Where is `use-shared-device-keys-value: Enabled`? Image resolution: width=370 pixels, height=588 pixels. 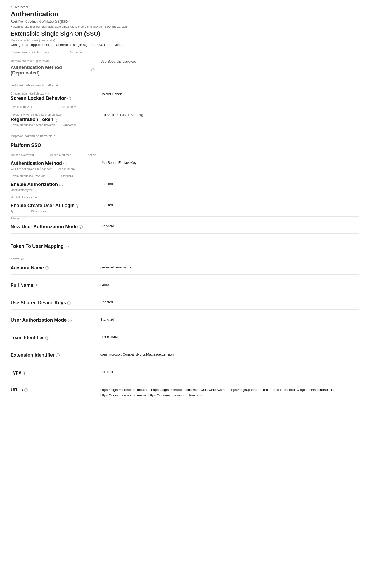 use-shared-device-keys-value: Enabled is located at coordinates (230, 302).